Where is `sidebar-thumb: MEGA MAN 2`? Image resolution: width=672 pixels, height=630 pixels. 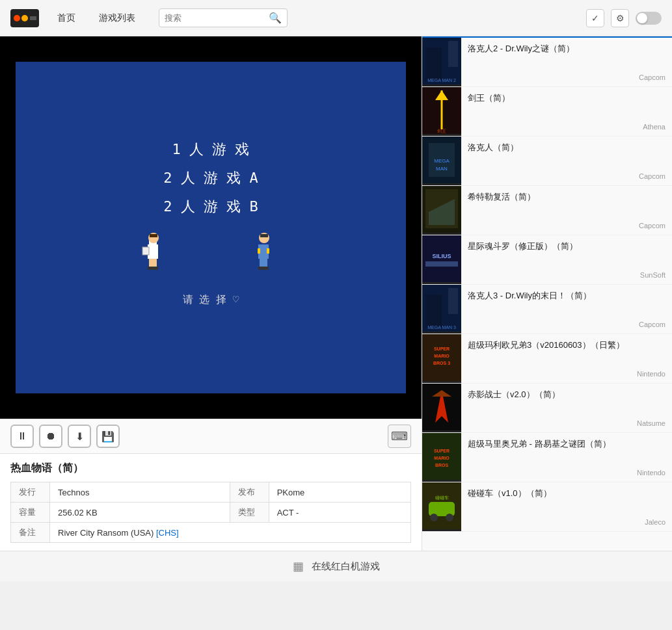
sidebar-thumb: MEGA MAN 2 is located at coordinates (442, 62).